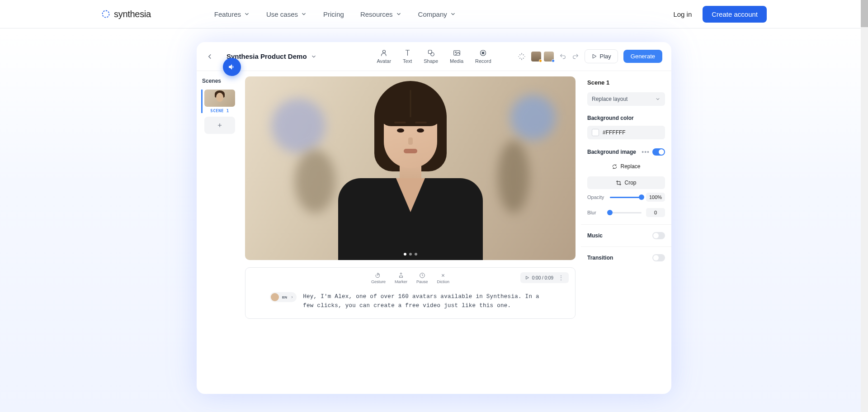 The image size is (868, 412). Describe the element at coordinates (106, 14) in the screenshot. I see `synthesia-logo-icon` at that location.